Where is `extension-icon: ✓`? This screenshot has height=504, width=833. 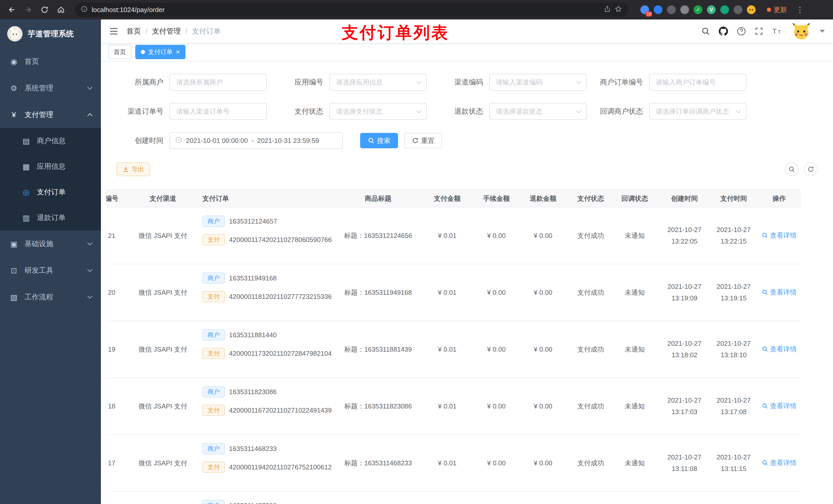
extension-icon: ✓ is located at coordinates (698, 10).